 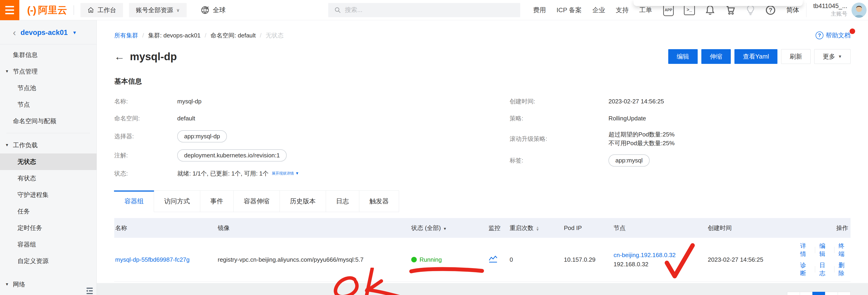 I want to click on strategy-value: RollingUpdate, so click(x=627, y=119).